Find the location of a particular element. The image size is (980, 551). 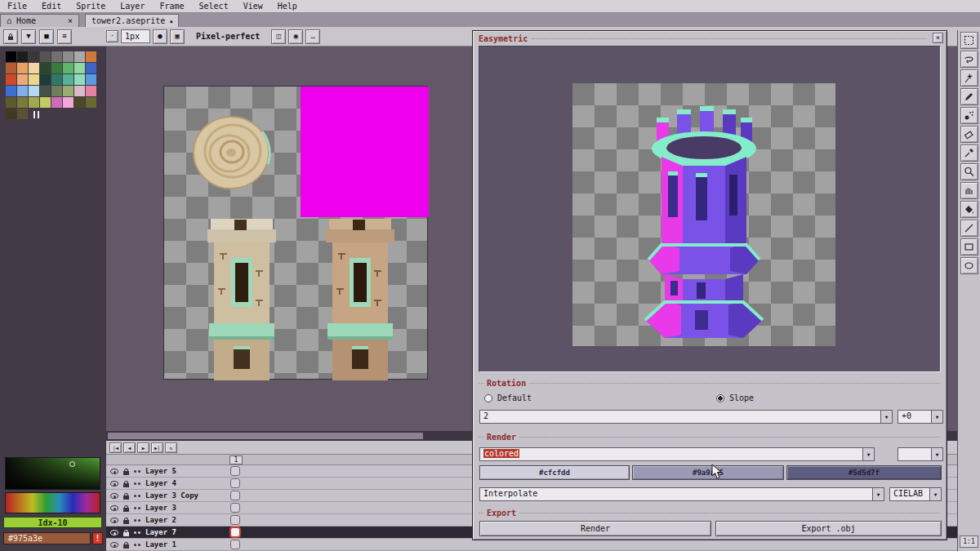

rotation-slope-radio: Slope is located at coordinates (735, 398).